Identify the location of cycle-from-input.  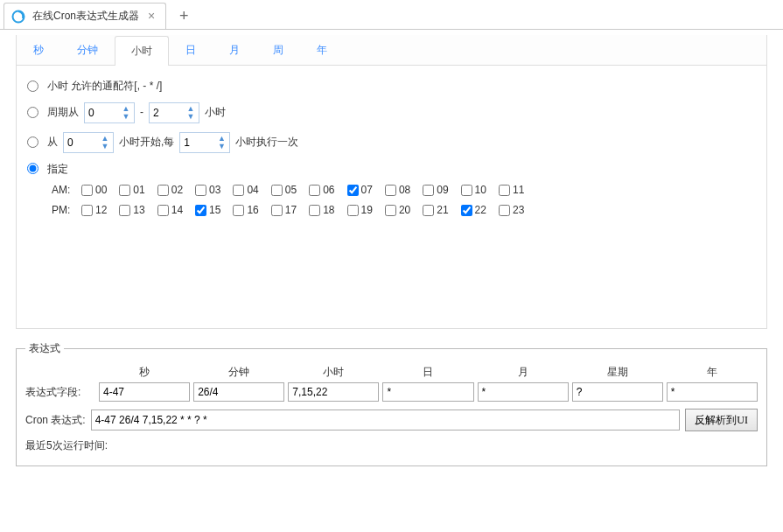
(101, 113).